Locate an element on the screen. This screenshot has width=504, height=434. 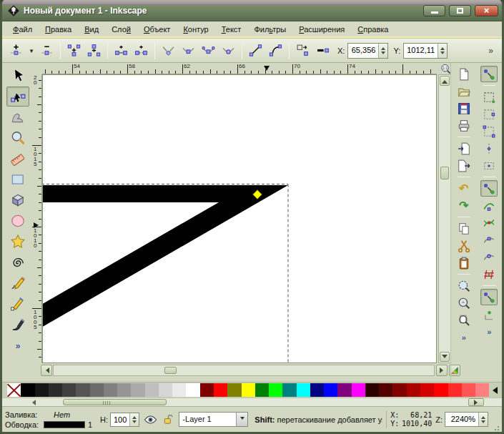
swatch-eaeaea is located at coordinates (179, 390).